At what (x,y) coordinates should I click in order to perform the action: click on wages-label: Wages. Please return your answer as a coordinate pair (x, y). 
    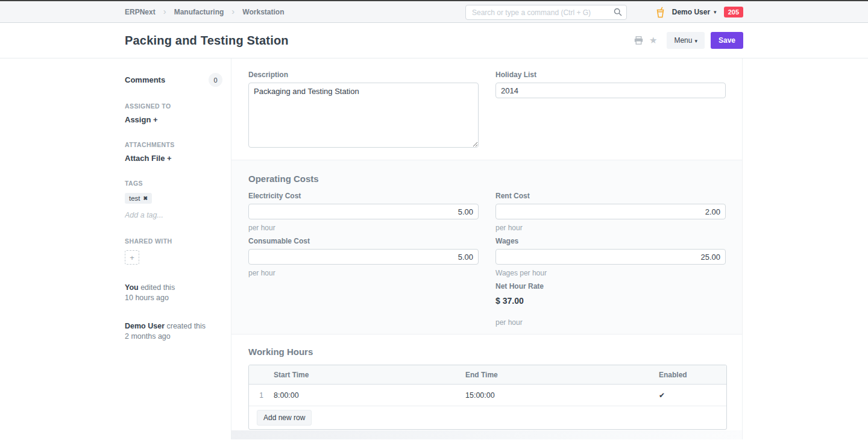
    Looking at the image, I should click on (611, 241).